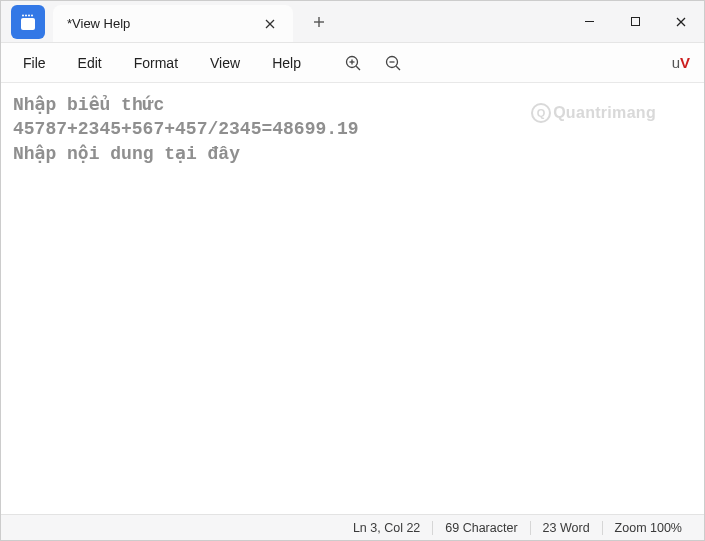 This screenshot has height=541, width=705. I want to click on status-words: 23 Word, so click(566, 528).